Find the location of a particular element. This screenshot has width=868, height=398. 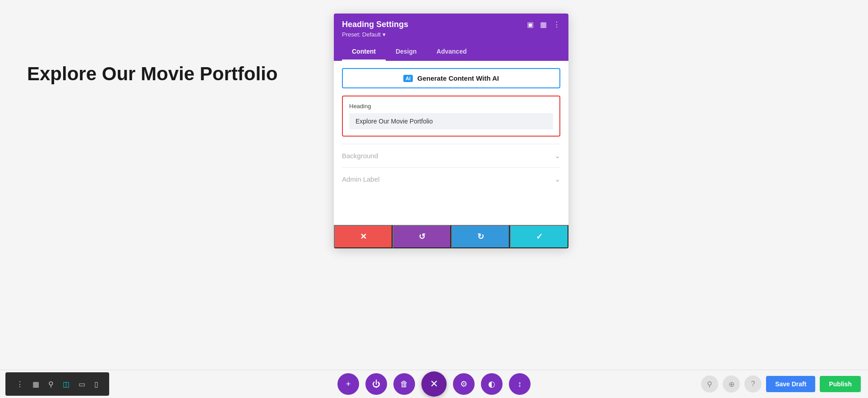

panel-body: AI Generate Content With AI Heading Back… is located at coordinates (451, 143).